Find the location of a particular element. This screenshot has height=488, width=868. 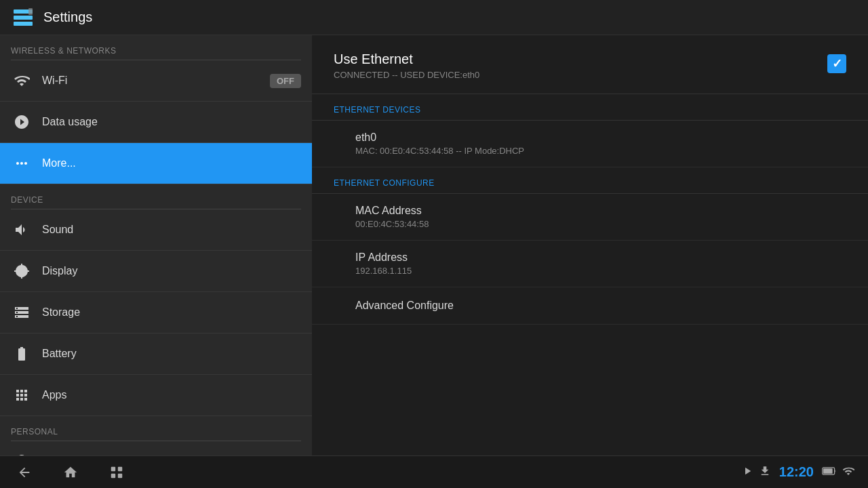

sidebar-item-more: More... is located at coordinates (156, 164).